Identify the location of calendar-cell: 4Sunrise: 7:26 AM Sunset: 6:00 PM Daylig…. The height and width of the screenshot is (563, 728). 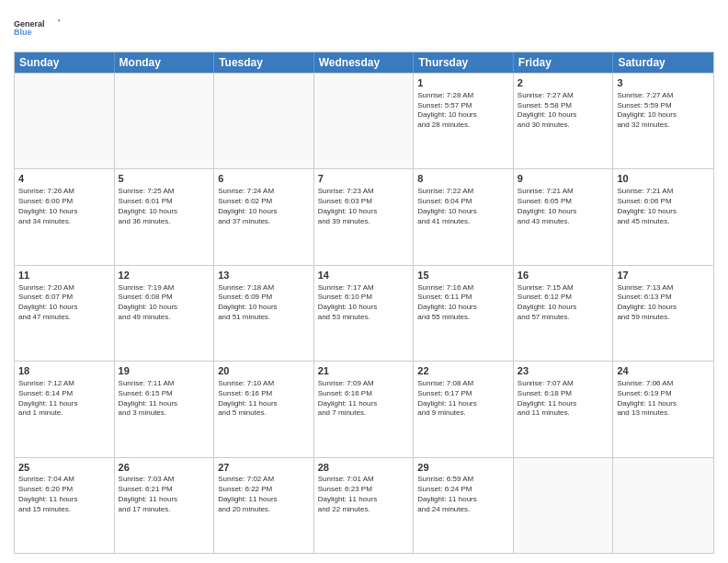
(64, 217).